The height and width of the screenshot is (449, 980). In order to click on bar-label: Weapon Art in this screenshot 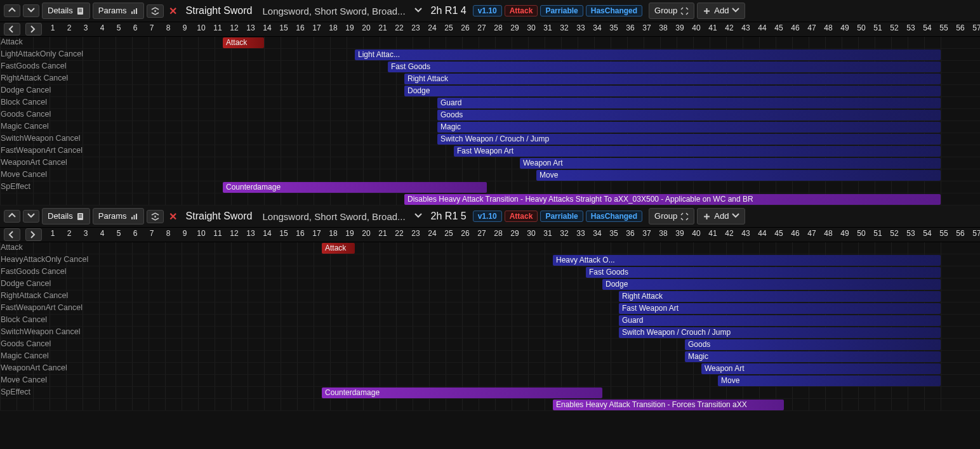, I will do `click(543, 163)`.